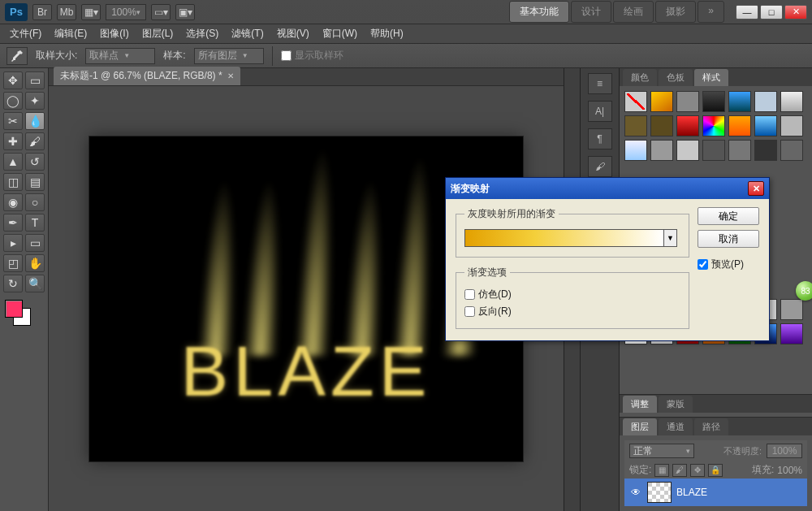  I want to click on tab-masks: 蒙版, so click(676, 405).